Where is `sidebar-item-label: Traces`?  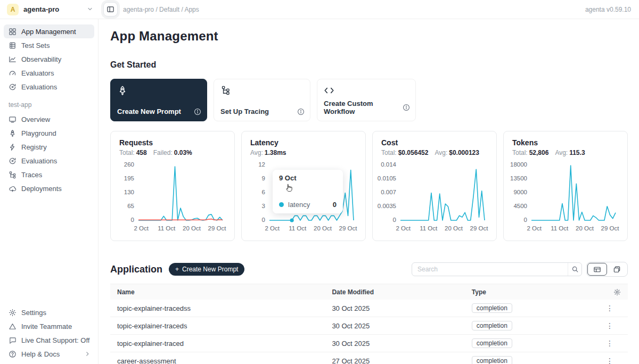 sidebar-item-label: Traces is located at coordinates (32, 175).